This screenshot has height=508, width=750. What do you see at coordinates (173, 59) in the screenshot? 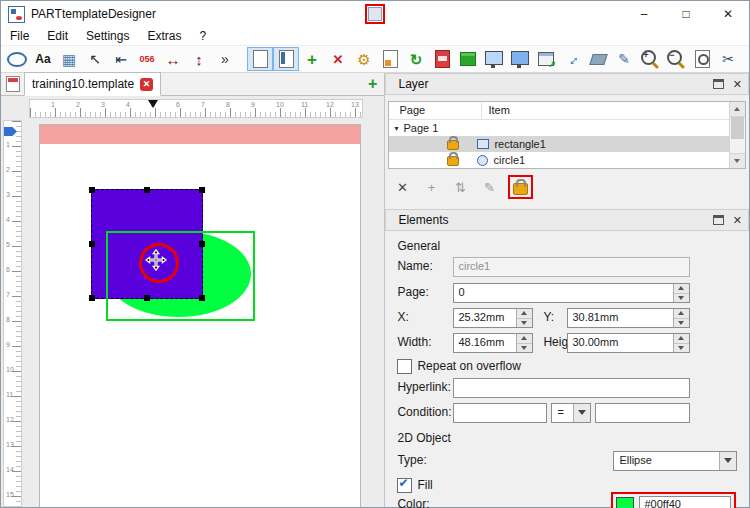
I see `dim-horizontal-icon: ↔` at bounding box center [173, 59].